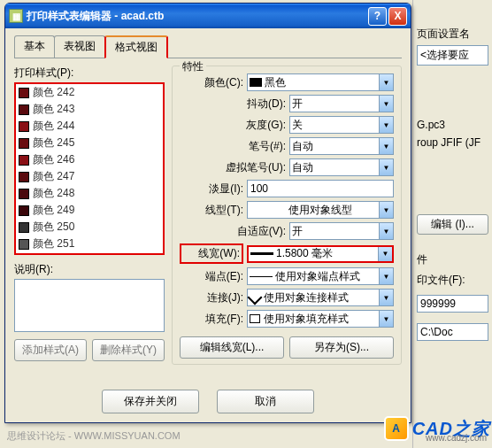  I want to click on screen-input: 100, so click(320, 189).